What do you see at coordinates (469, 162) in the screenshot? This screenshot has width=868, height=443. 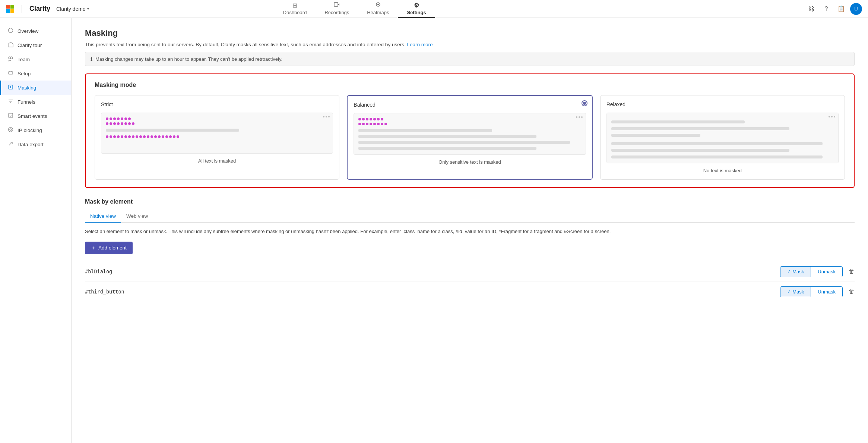 I see `balanced-caption: Only sensitive text is masked` at bounding box center [469, 162].